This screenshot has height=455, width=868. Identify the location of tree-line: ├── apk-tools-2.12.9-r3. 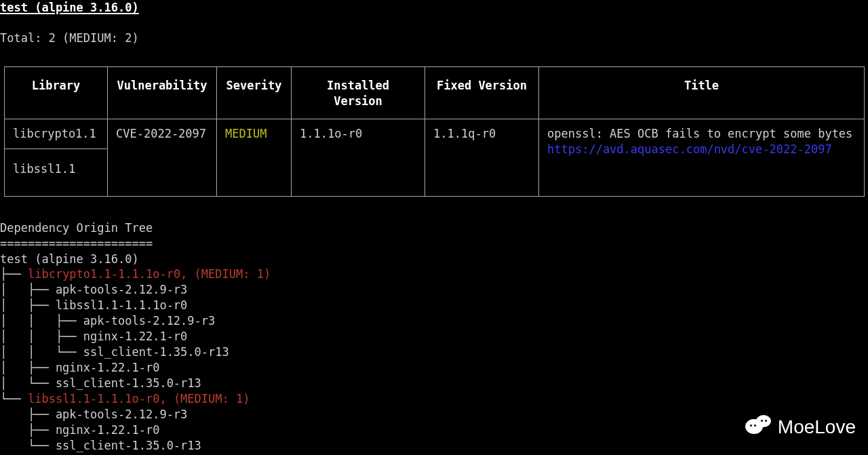
(94, 414).